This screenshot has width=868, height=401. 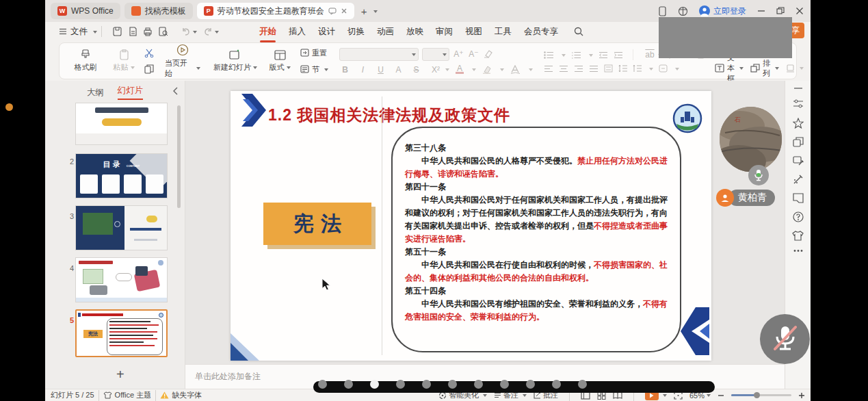 I want to click on redo-button, so click(x=211, y=31).